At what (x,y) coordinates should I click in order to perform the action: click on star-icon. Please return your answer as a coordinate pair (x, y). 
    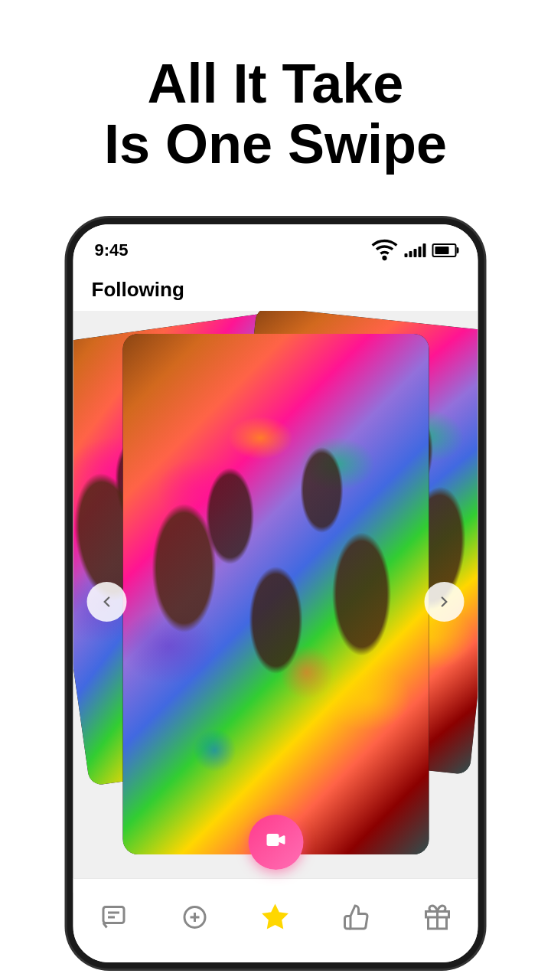
    Looking at the image, I should click on (276, 917).